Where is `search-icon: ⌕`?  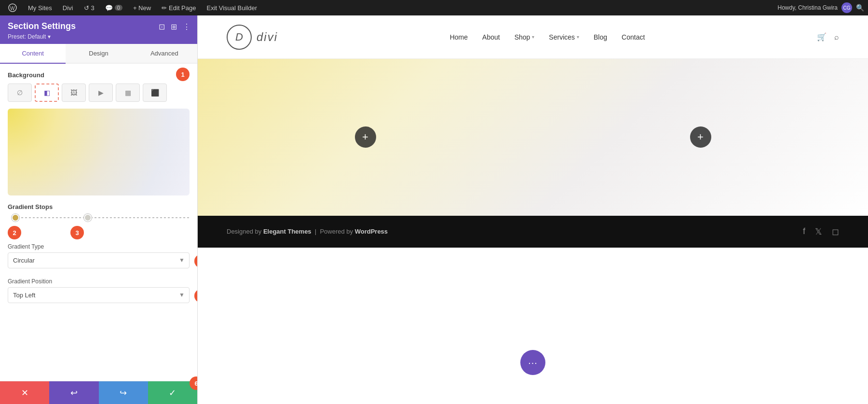
search-icon: ⌕ is located at coordinates (837, 37).